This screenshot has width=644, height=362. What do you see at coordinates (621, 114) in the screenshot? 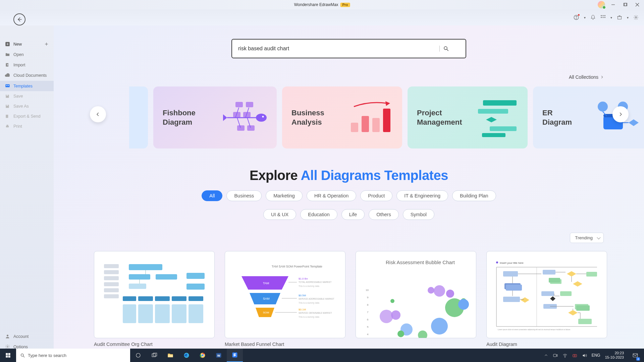
I see `carousel-next-button` at bounding box center [621, 114].